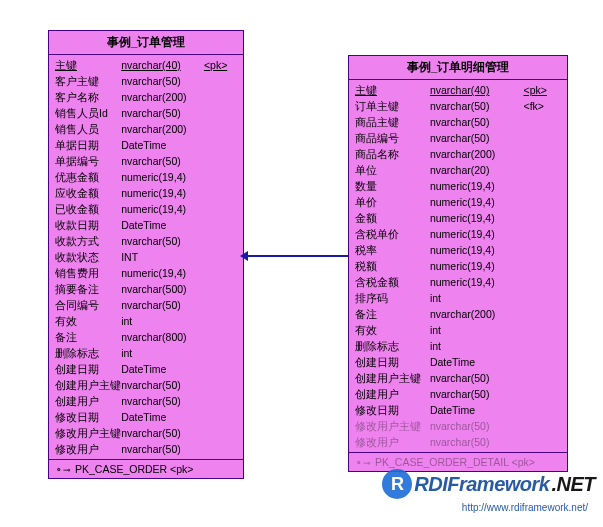 This screenshot has width=603, height=527. Describe the element at coordinates (392, 298) in the screenshot. I see `column-name: 排序码` at that location.